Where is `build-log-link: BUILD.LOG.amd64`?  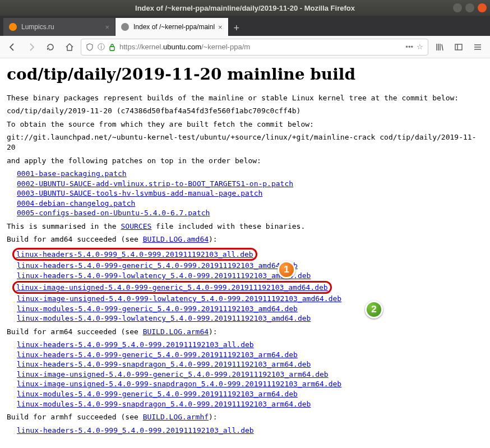 build-log-link: BUILD.LOG.amd64 is located at coordinates (176, 239).